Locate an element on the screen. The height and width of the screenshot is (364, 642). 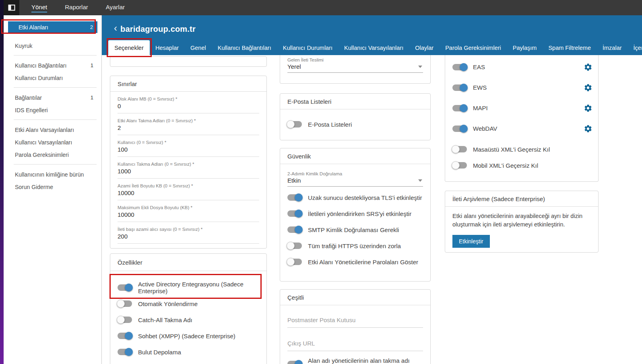
field-ekli-dosya: Maksimum Ekli Dosya Boyutu (KB) * 10000 is located at coordinates (188, 211).